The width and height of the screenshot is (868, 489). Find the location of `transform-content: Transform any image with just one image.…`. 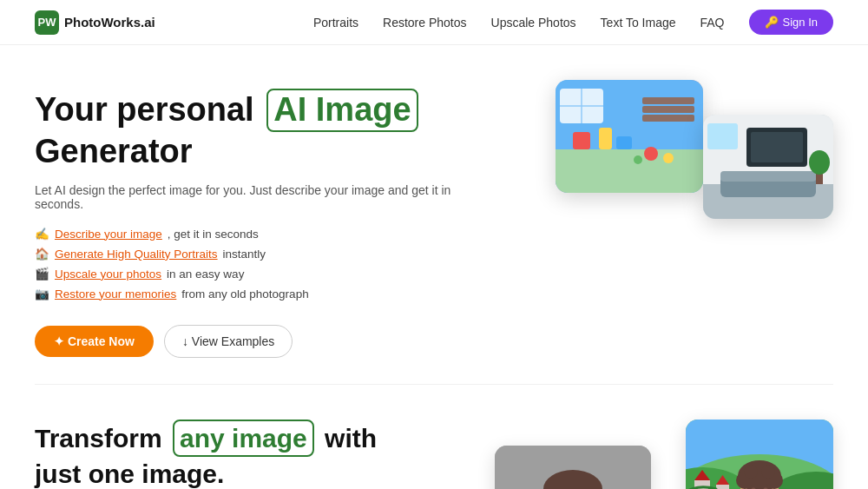

transform-content: Transform any image with just one image.… is located at coordinates (217, 454).